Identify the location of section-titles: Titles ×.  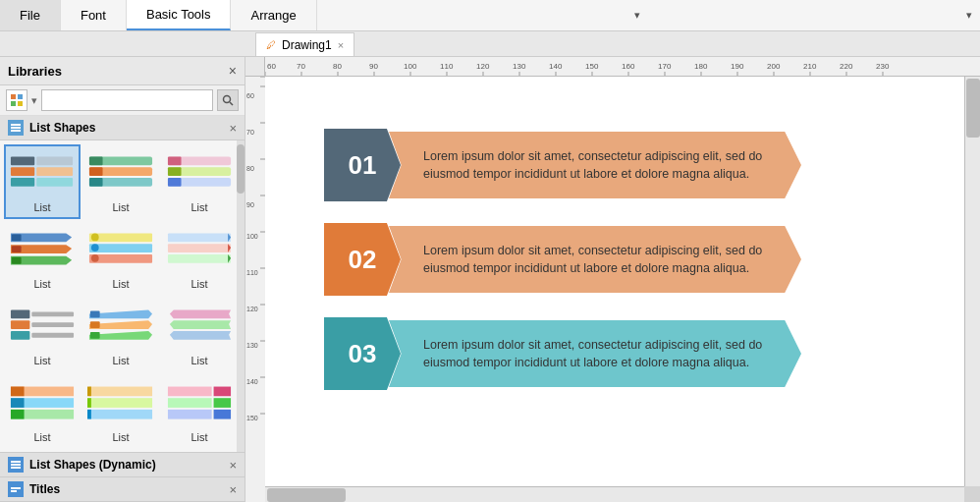
(122, 489).